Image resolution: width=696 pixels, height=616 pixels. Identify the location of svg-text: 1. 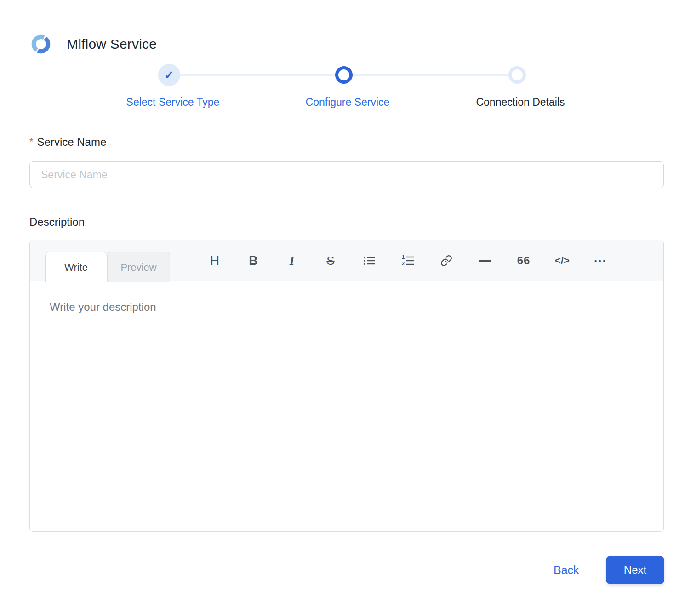
(403, 257).